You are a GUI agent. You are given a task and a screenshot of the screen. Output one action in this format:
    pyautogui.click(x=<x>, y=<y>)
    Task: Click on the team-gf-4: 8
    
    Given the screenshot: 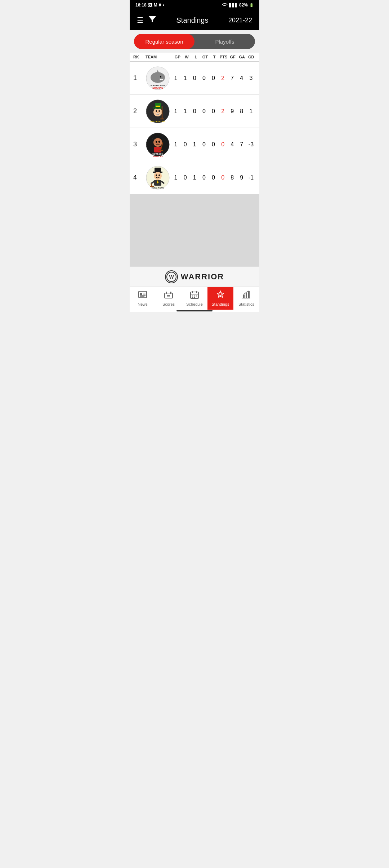 What is the action you would take?
    pyautogui.click(x=232, y=178)
    